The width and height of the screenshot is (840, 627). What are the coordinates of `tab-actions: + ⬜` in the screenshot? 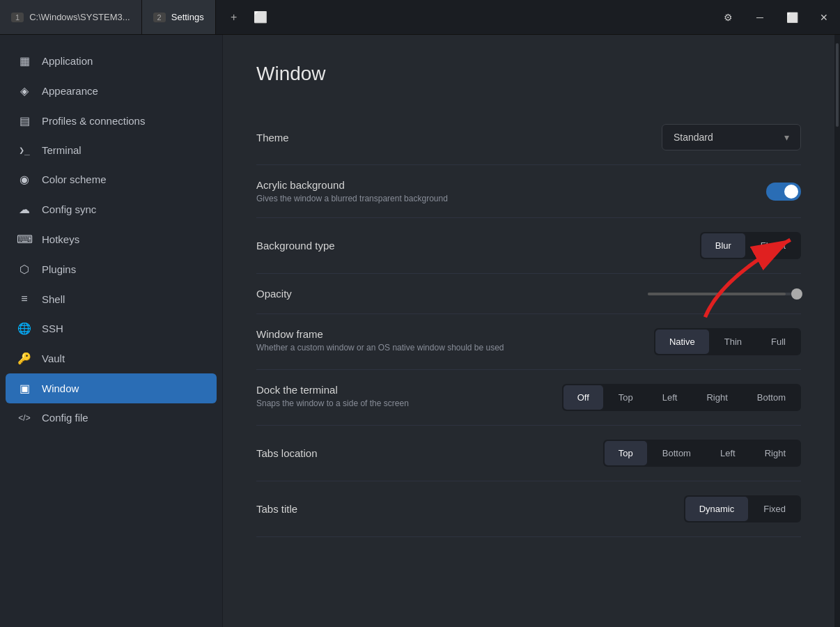 It's located at (247, 17).